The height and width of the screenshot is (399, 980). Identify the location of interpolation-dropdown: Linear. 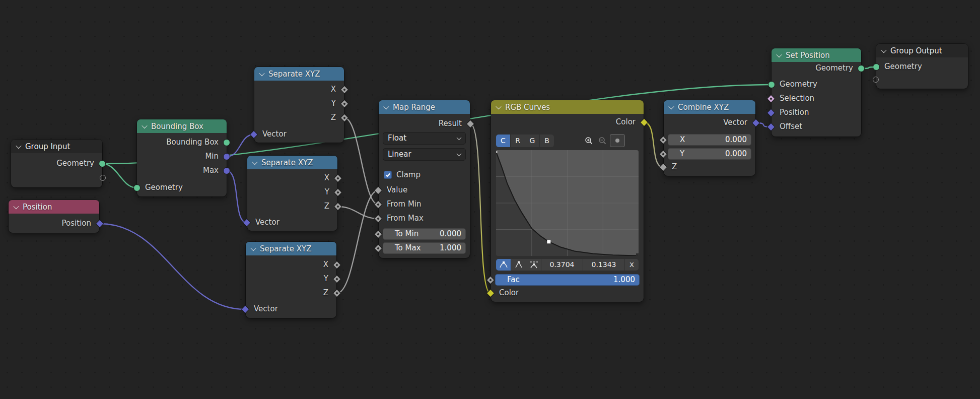
(424, 154).